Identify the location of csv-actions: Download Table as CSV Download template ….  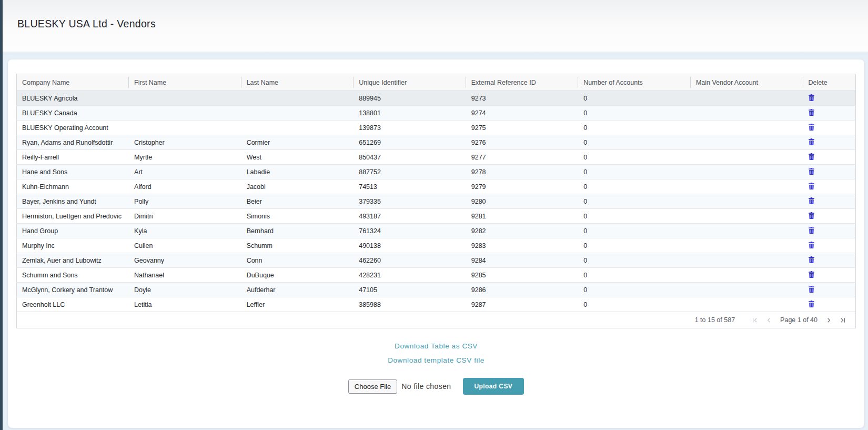
(436, 368).